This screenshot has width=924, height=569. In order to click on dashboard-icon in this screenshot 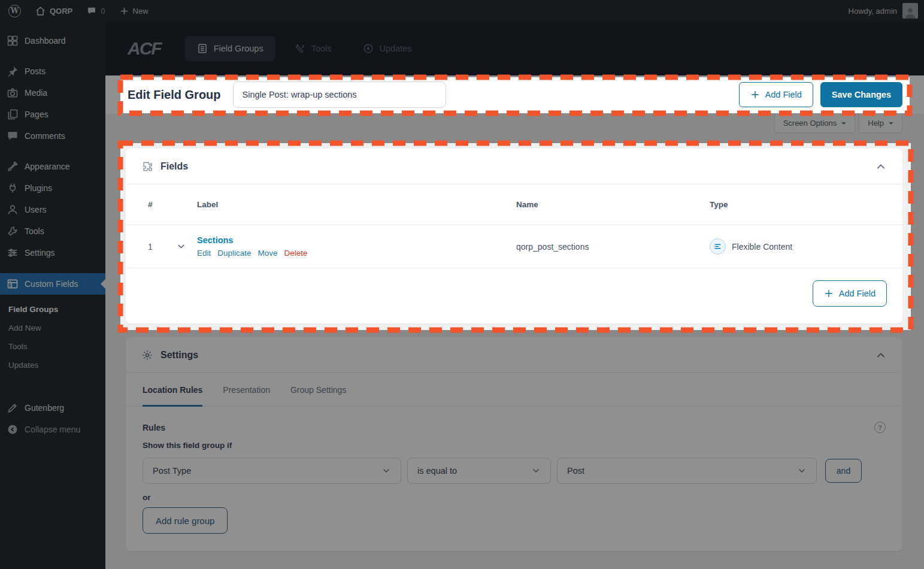, I will do `click(13, 41)`.